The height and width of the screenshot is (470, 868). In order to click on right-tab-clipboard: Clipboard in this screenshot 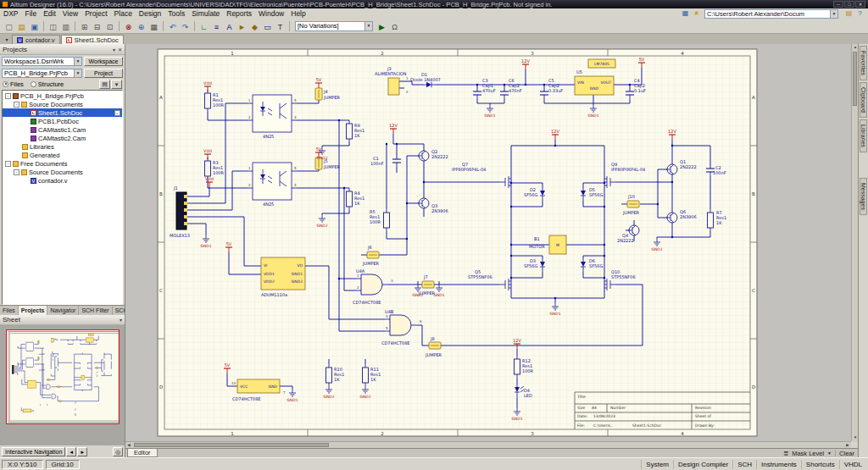, I will do `click(863, 100)`.